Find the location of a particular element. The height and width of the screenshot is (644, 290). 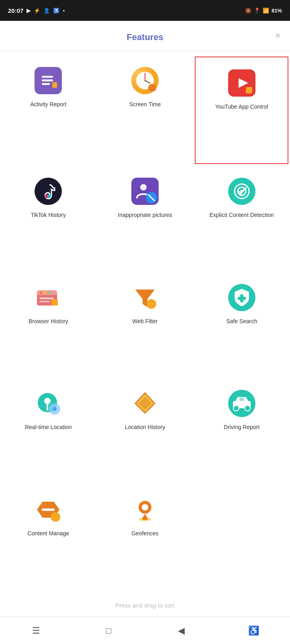

location-icon: 📍 is located at coordinates (257, 10).